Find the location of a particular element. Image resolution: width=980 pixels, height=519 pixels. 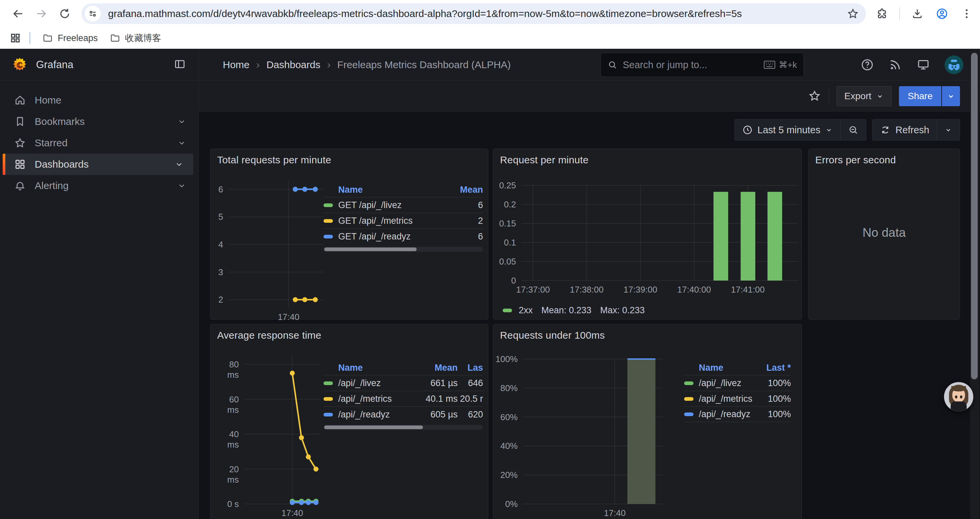

monitor-icon is located at coordinates (923, 65).